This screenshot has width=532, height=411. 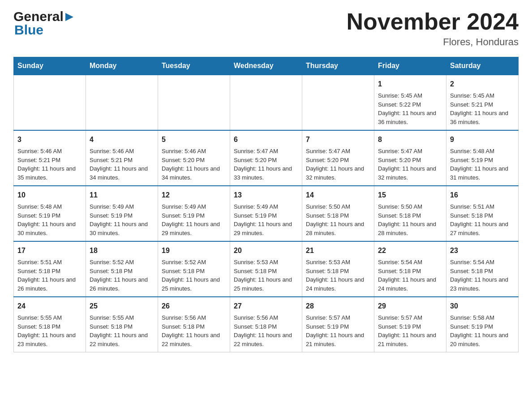 I want to click on col-wednesday: Wednesday, so click(x=266, y=66).